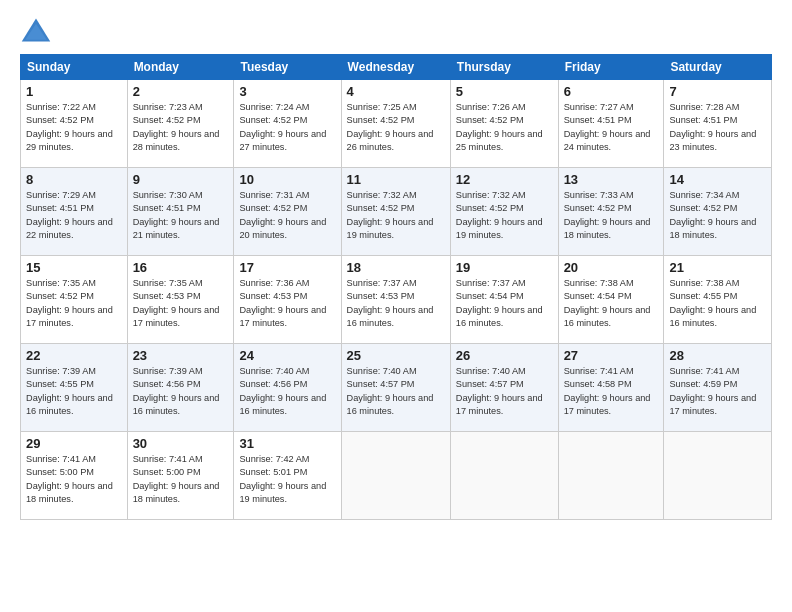 Image resolution: width=792 pixels, height=612 pixels. What do you see at coordinates (396, 92) in the screenshot?
I see `day-number: 4` at bounding box center [396, 92].